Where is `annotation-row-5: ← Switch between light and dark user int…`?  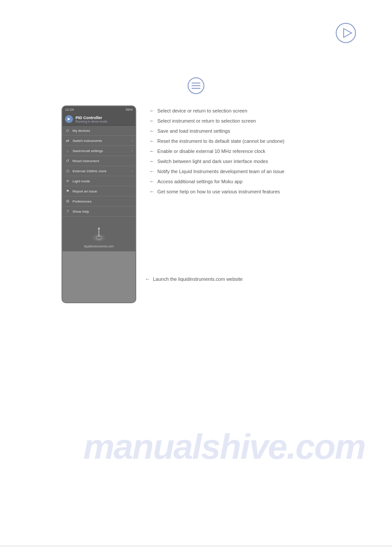
annotation-row-5: ← Switch between light and dark user int… is located at coordinates (217, 161).